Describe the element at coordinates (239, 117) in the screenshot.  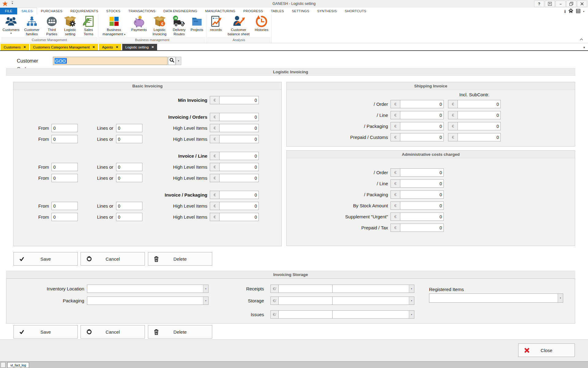
I see `invoicing-orders-input` at that location.